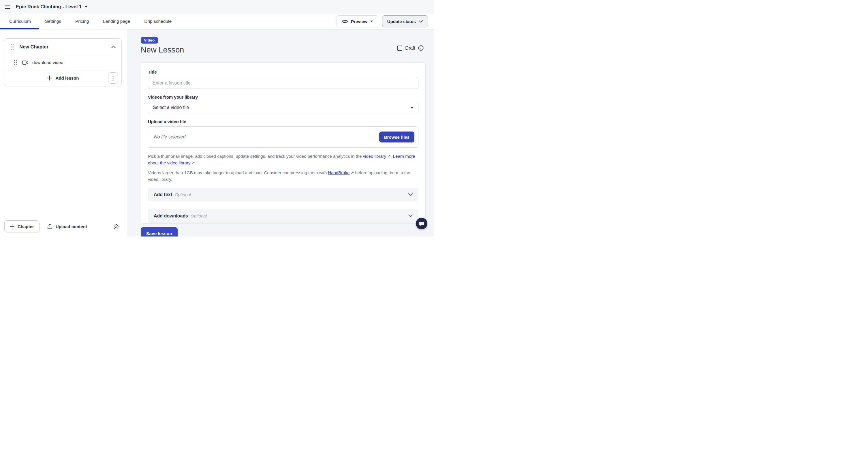 The width and height of the screenshot is (868, 473). Describe the element at coordinates (283, 176) in the screenshot. I see `compression-help-text: Videos larger than 1GB may take longer t…` at that location.